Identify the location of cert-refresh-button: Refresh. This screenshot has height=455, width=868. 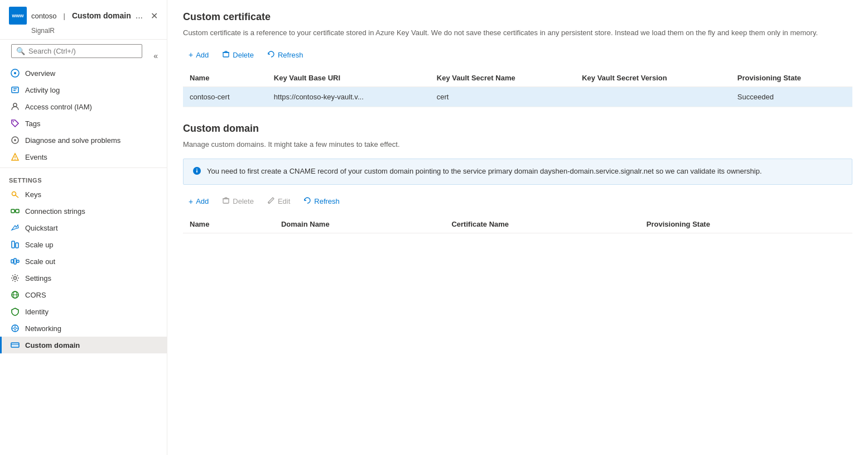
(286, 55).